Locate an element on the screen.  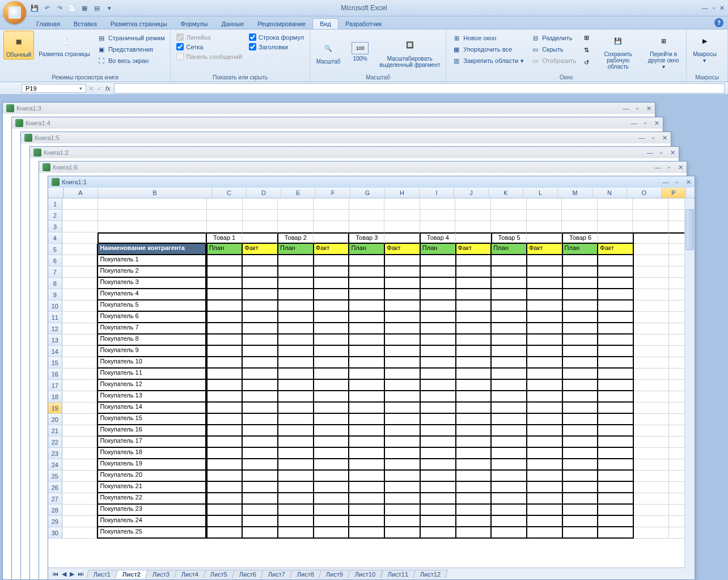
cell: Товар 2 is located at coordinates (295, 238).